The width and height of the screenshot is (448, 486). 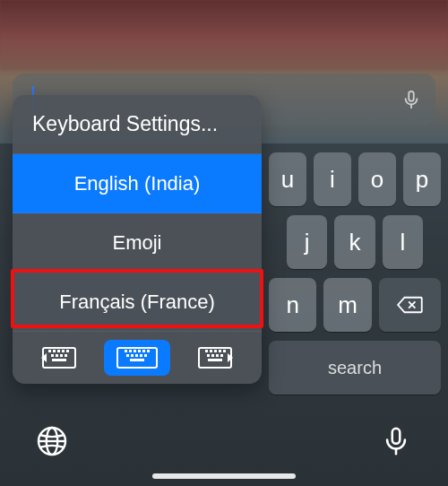 What do you see at coordinates (137, 243) in the screenshot?
I see `language-emoji: Emoji` at bounding box center [137, 243].